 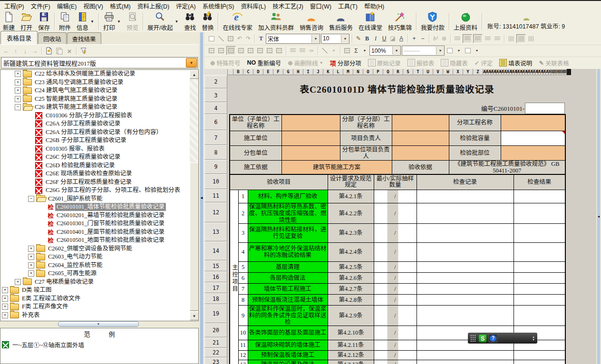 What do you see at coordinates (99, 107) in the screenshot?
I see `tree-item: −C26 建筑节能施工质量验收记录` at bounding box center [99, 107].